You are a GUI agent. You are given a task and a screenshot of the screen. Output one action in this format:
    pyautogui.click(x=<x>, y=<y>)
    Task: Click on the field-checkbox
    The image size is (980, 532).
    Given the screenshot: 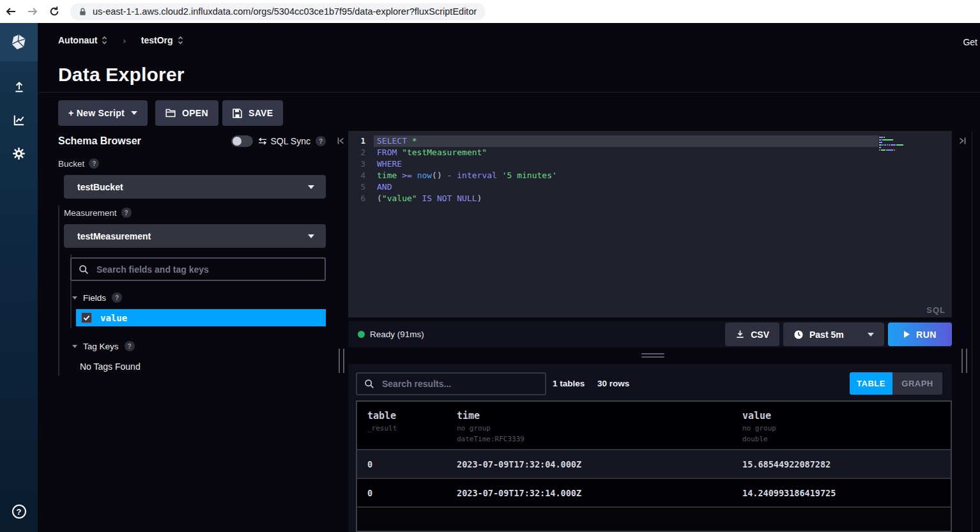 What is the action you would take?
    pyautogui.click(x=87, y=318)
    